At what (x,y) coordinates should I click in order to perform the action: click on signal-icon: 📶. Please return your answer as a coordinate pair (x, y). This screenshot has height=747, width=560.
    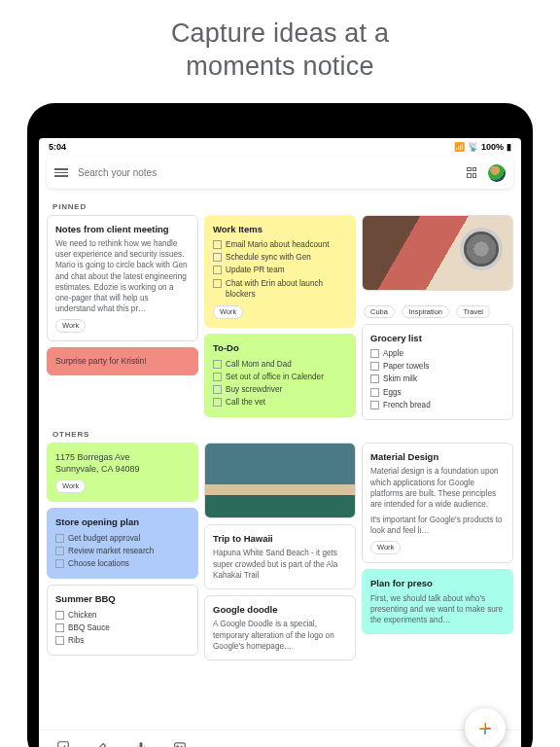
    Looking at the image, I should click on (459, 147).